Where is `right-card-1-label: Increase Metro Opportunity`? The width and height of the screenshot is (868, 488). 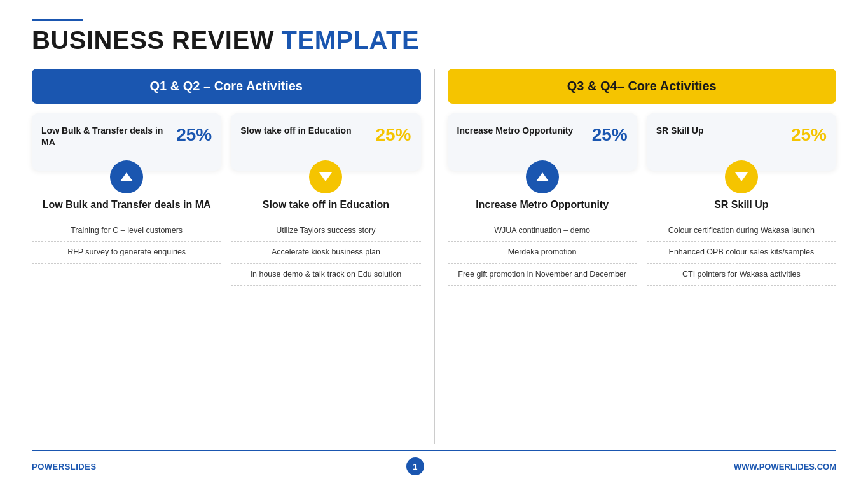 right-card-1-label: Increase Metro Opportunity is located at coordinates (525, 130).